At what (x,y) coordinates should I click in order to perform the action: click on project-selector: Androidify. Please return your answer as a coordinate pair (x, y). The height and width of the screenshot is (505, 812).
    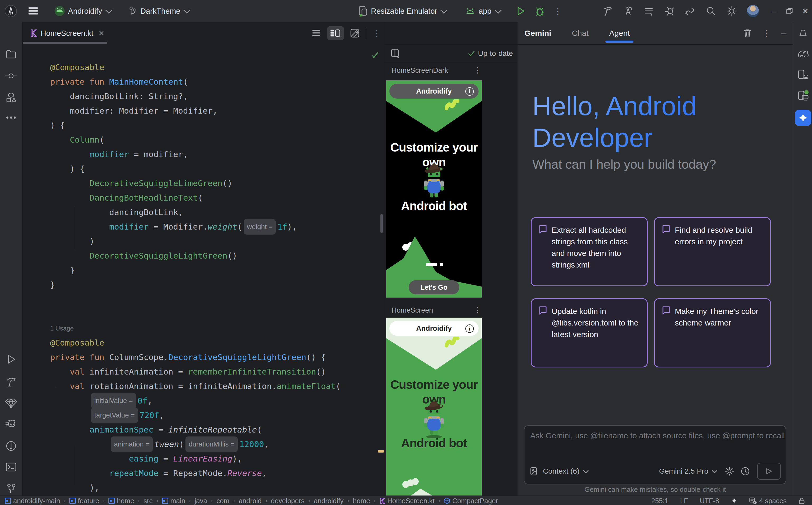
    Looking at the image, I should click on (83, 11).